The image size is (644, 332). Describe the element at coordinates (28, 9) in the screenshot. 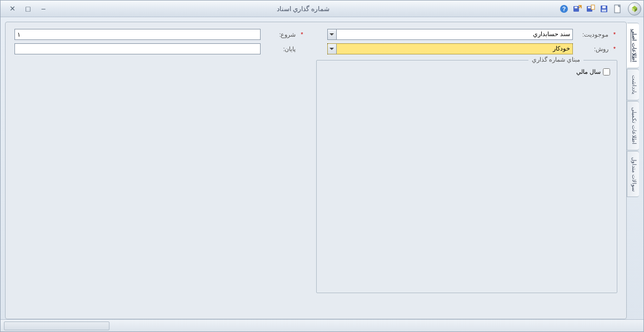

I see `maximize-button: ◻` at that location.